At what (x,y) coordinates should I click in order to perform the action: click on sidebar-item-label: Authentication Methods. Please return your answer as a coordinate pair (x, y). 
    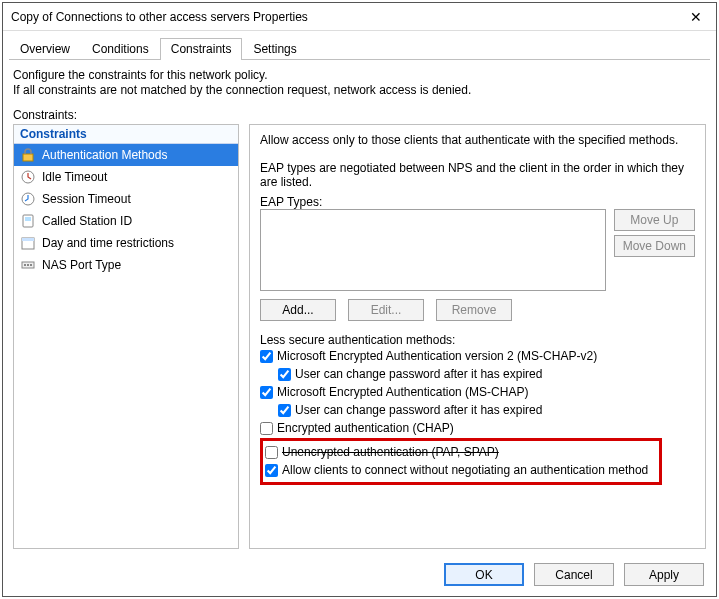
    Looking at the image, I should click on (104, 155).